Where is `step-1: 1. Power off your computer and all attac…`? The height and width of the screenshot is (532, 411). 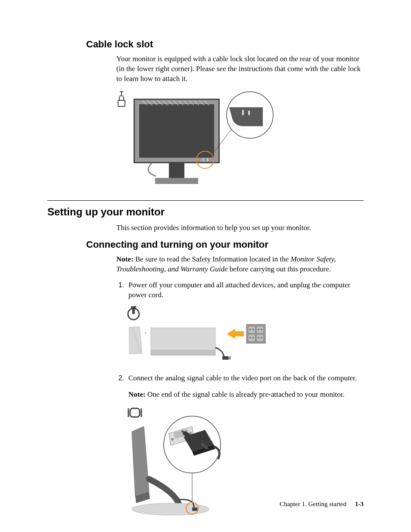
step-1: 1. Power off your computer and all attac… is located at coordinates (240, 290).